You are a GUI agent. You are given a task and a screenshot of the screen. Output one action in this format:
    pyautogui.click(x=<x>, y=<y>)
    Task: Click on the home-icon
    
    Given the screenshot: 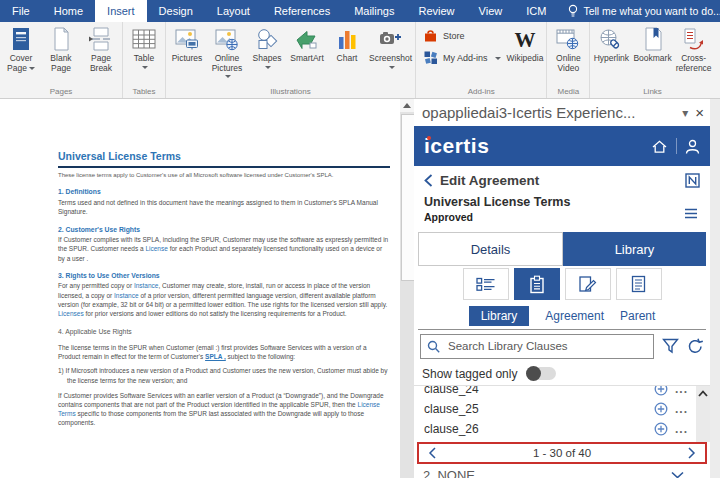 What is the action you would take?
    pyautogui.click(x=660, y=146)
    